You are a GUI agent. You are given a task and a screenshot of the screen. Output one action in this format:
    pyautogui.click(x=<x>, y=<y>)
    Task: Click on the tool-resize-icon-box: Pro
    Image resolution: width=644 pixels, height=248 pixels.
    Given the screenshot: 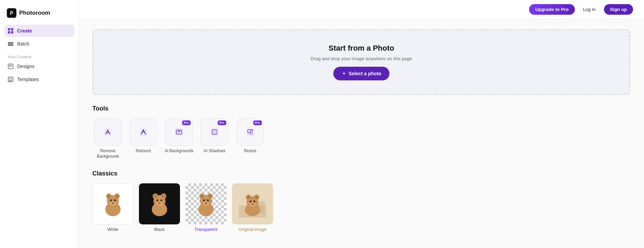 What is the action you would take?
    pyautogui.click(x=250, y=132)
    